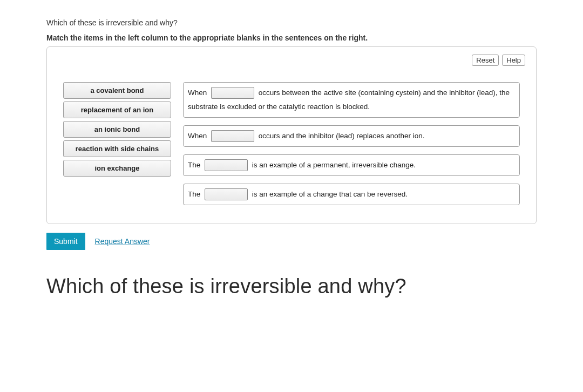  Describe the element at coordinates (117, 130) in the screenshot. I see `drag-item: an ionic bond` at that location.